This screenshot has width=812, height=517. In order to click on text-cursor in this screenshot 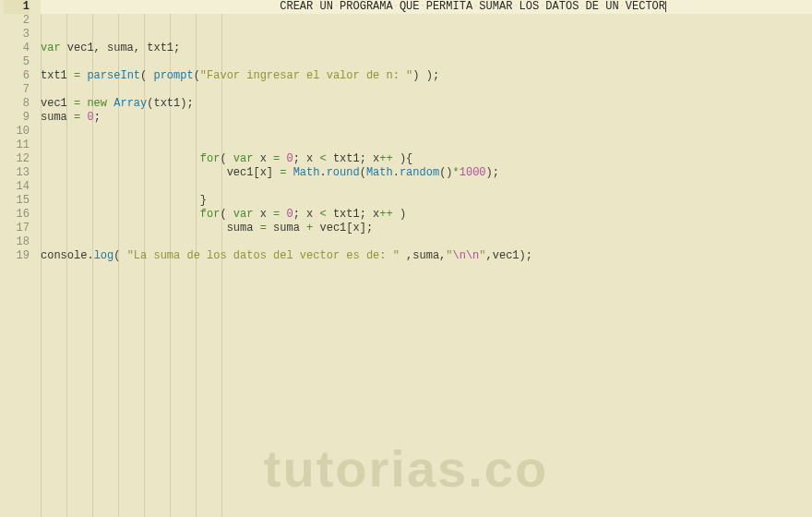, I will do `click(666, 6)`.